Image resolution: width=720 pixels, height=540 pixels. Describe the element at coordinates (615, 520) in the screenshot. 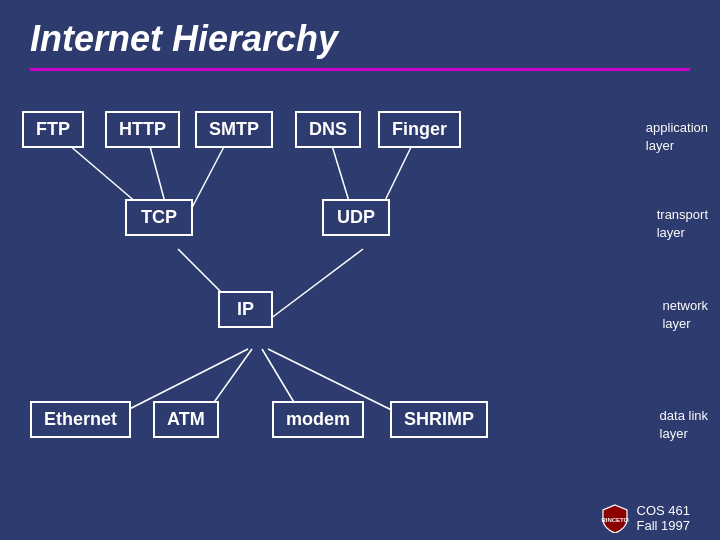

I see `svg-text: PRINCETON` at that location.